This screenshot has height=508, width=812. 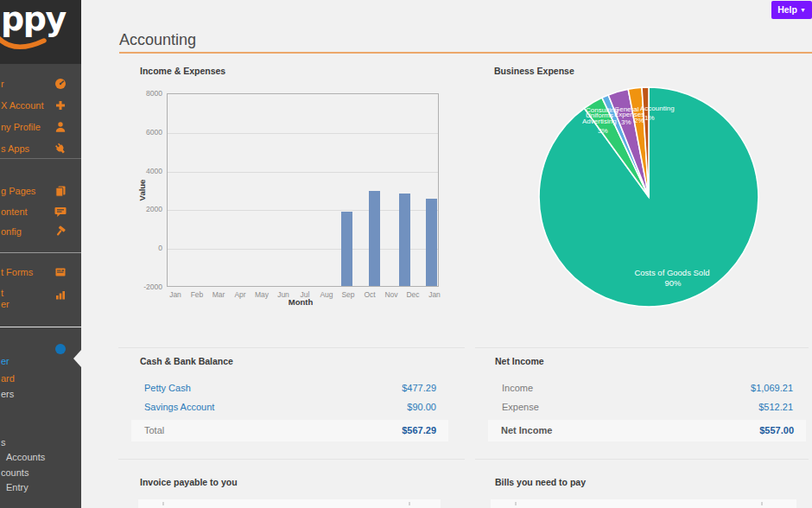 I want to click on sidebar-item-users: ers, so click(x=7, y=394).